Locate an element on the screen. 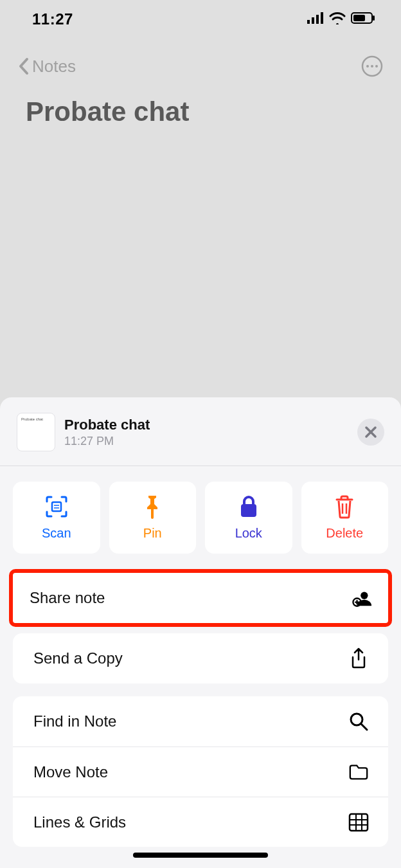 The width and height of the screenshot is (401, 868). pin-label: Pin is located at coordinates (153, 534).